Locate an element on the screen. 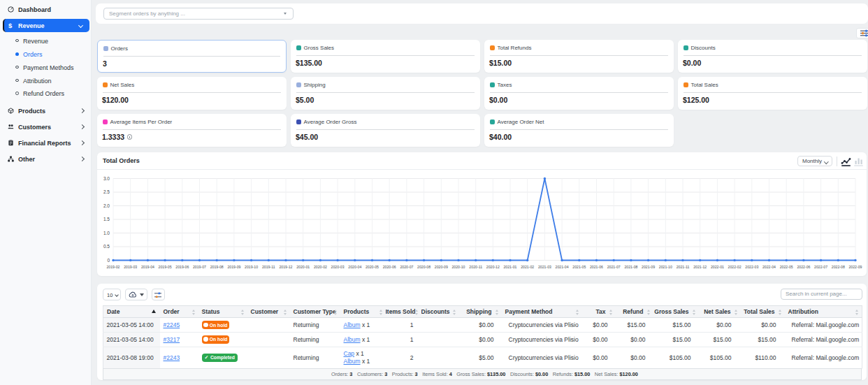  svg-text: 2020-10 is located at coordinates (458, 267).